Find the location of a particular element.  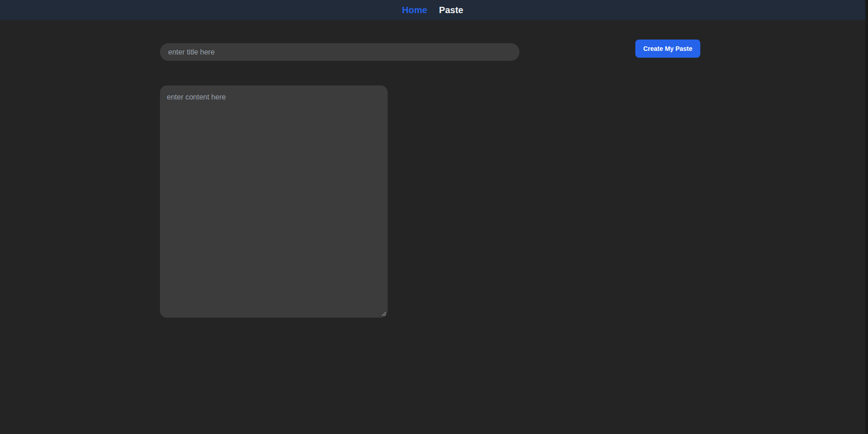

content-textarea is located at coordinates (274, 202).